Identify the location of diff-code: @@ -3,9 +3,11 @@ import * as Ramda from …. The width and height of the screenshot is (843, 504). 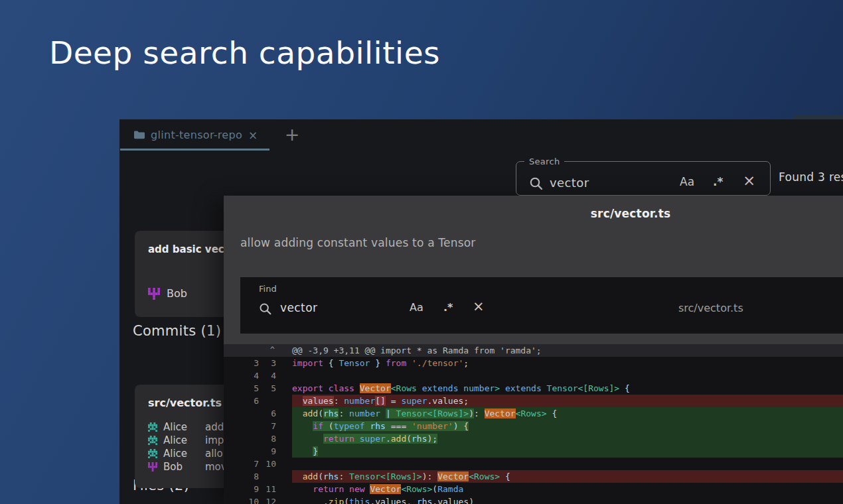
(568, 350).